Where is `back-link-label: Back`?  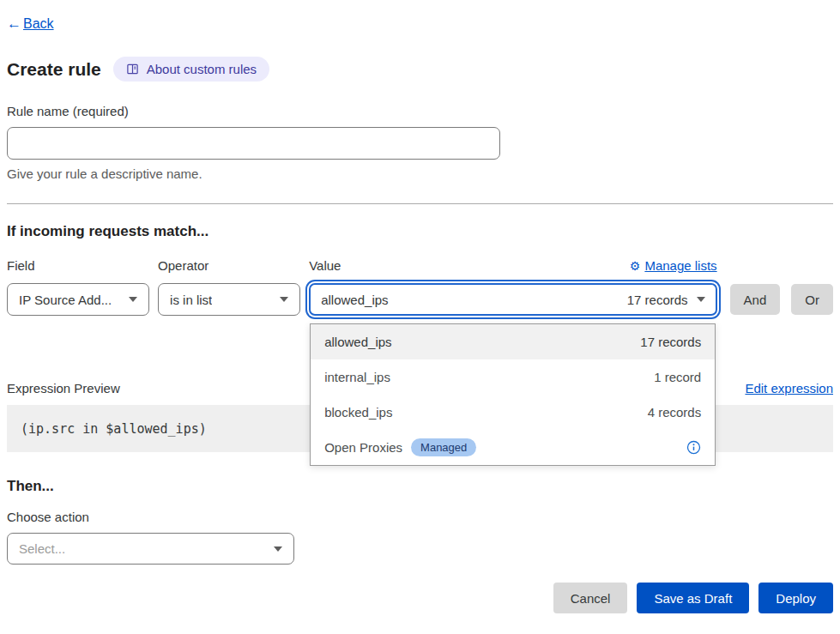
back-link-label: Back is located at coordinates (39, 24).